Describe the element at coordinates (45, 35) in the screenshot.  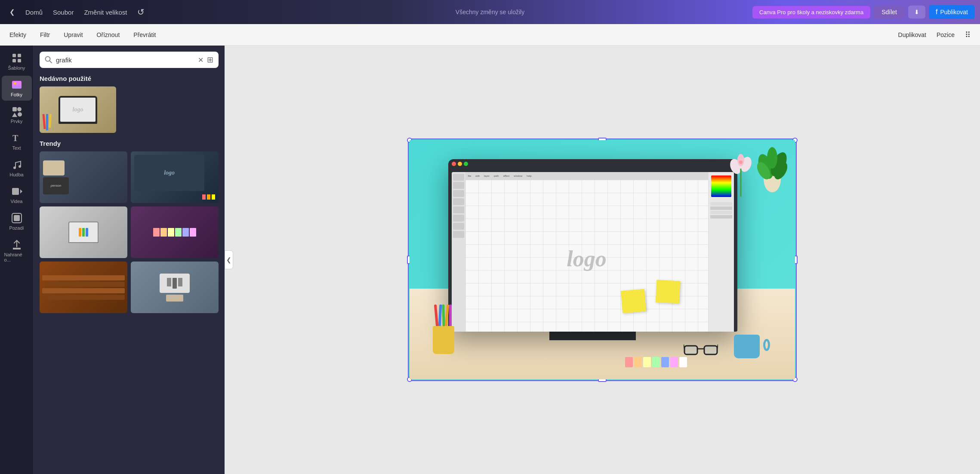
I see `filter-button: Filtr` at that location.